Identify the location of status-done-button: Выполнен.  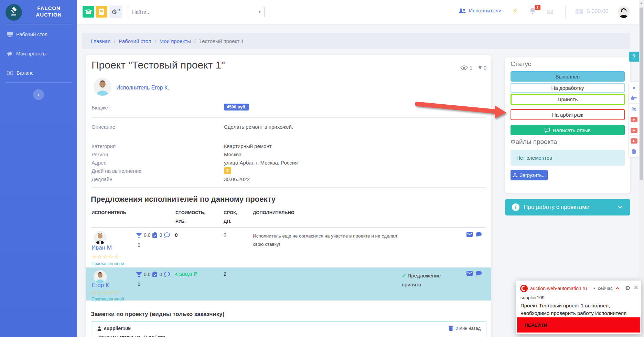
(568, 76).